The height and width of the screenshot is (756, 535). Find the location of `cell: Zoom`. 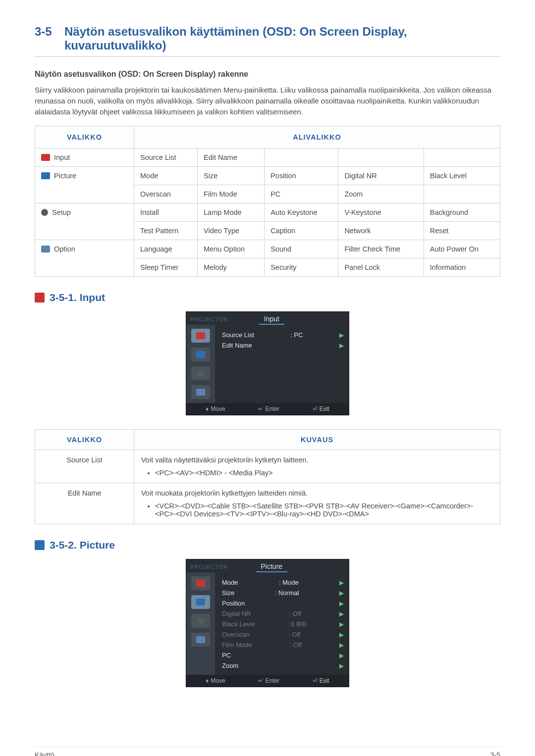

cell: Zoom is located at coordinates (381, 194).